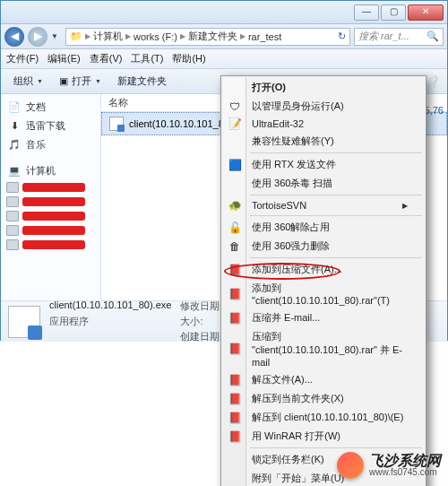  Describe the element at coordinates (156, 37) in the screenshot. I see `breadcrumb-seg: works (F:)` at that location.